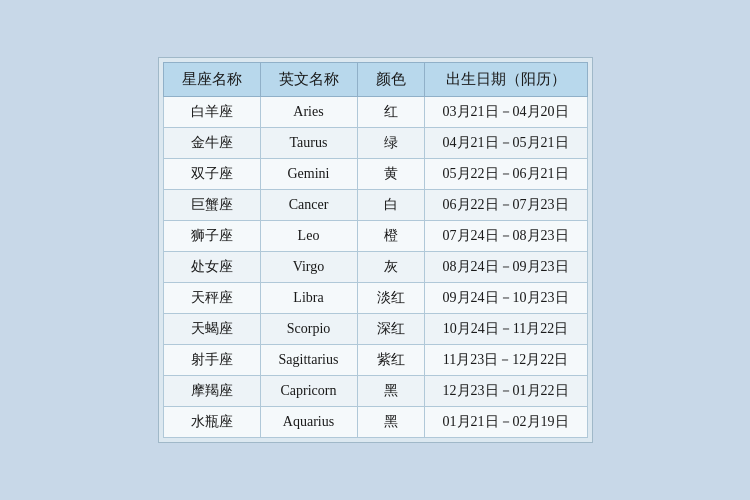 The image size is (750, 500). I want to click on cell-dates: 03月21日－04月20日, so click(506, 112).